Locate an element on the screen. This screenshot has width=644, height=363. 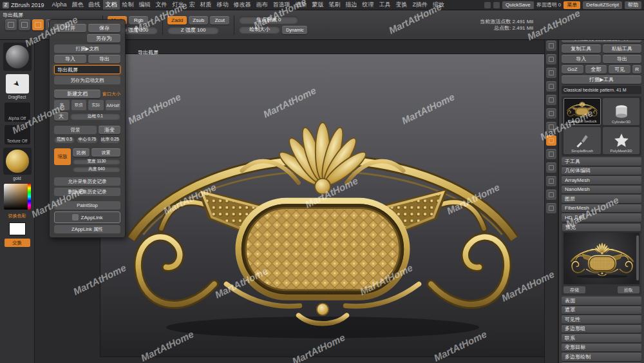
menu-item-编辑: 编辑 is located at coordinates (145, 5).